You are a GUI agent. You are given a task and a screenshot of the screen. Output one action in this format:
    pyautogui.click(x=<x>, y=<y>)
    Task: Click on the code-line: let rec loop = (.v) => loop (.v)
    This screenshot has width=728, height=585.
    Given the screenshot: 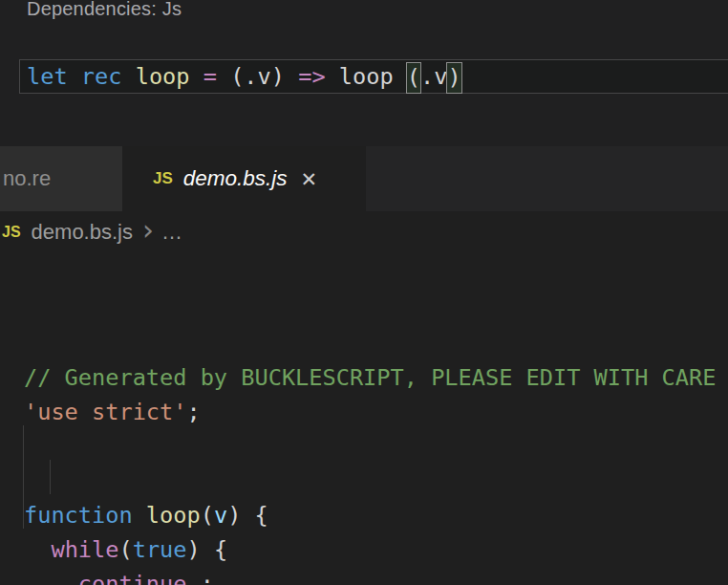 What is the action you would take?
    pyautogui.click(x=375, y=76)
    